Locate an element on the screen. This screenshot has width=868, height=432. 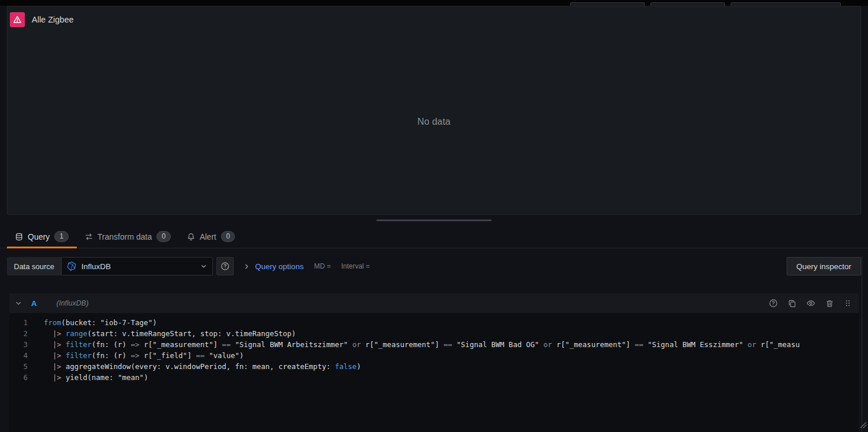
code-line: from(bucket: "iob-7-Tage") is located at coordinates (451, 322).